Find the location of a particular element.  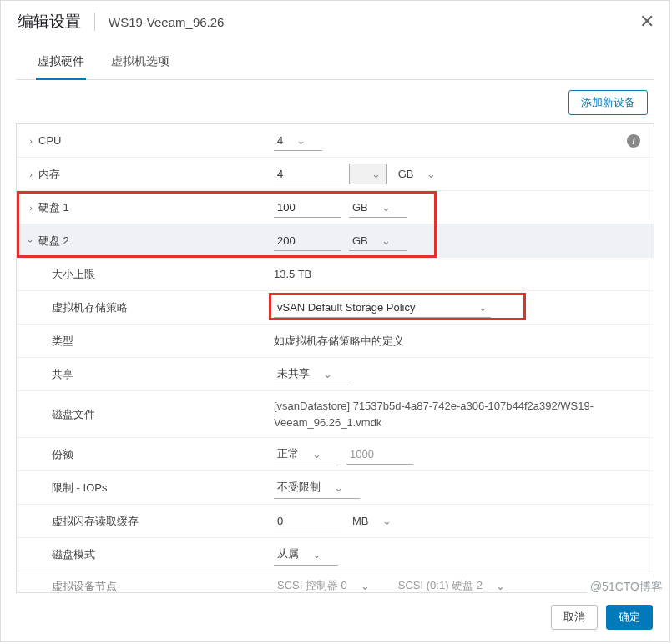

tab-virtual-hardware: 虚拟硬件 is located at coordinates (61, 63).